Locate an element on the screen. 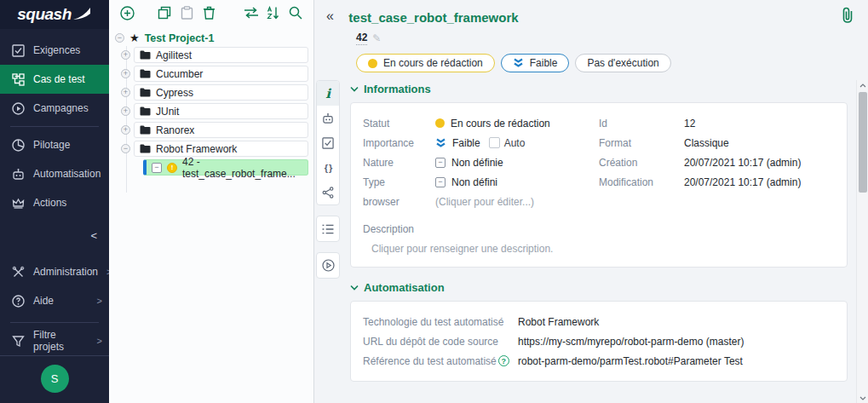 The width and height of the screenshot is (868, 403). copy-button is located at coordinates (164, 13).